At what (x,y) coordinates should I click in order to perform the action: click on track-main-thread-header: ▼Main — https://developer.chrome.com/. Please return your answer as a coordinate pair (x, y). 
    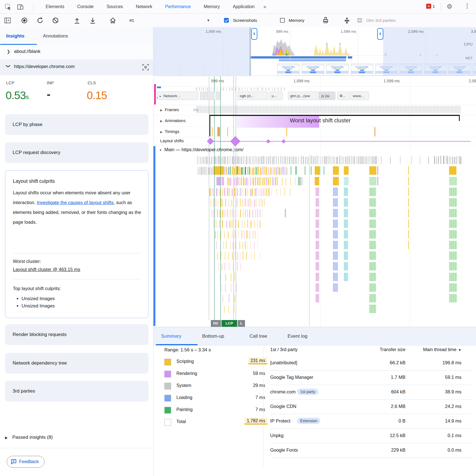
    Looking at the image, I should click on (315, 150).